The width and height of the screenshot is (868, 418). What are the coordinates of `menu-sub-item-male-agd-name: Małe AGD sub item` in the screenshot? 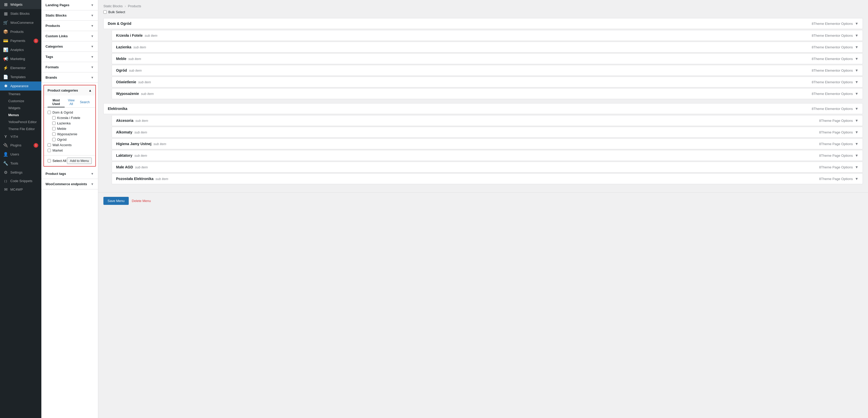 It's located at (132, 167).